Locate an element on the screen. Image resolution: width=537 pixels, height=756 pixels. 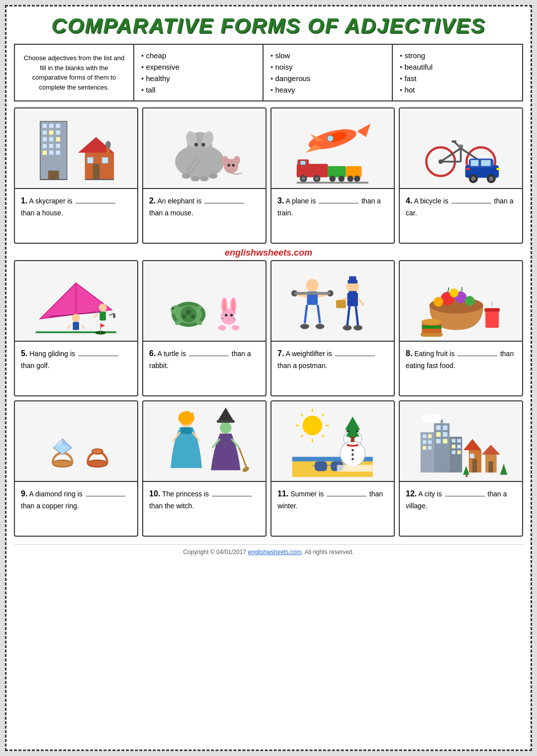
word-group-2: slow noisy dangerous heavy is located at coordinates (328, 73).